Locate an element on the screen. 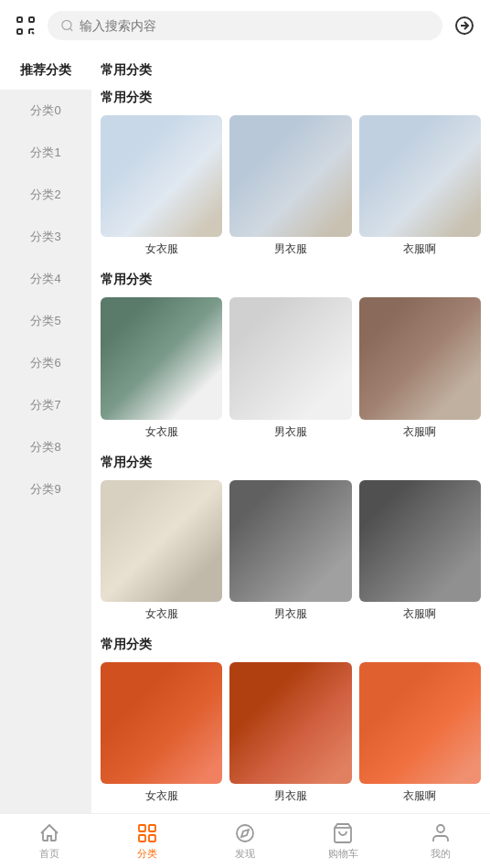  sidebar-item-3: 分类3 is located at coordinates (46, 237).